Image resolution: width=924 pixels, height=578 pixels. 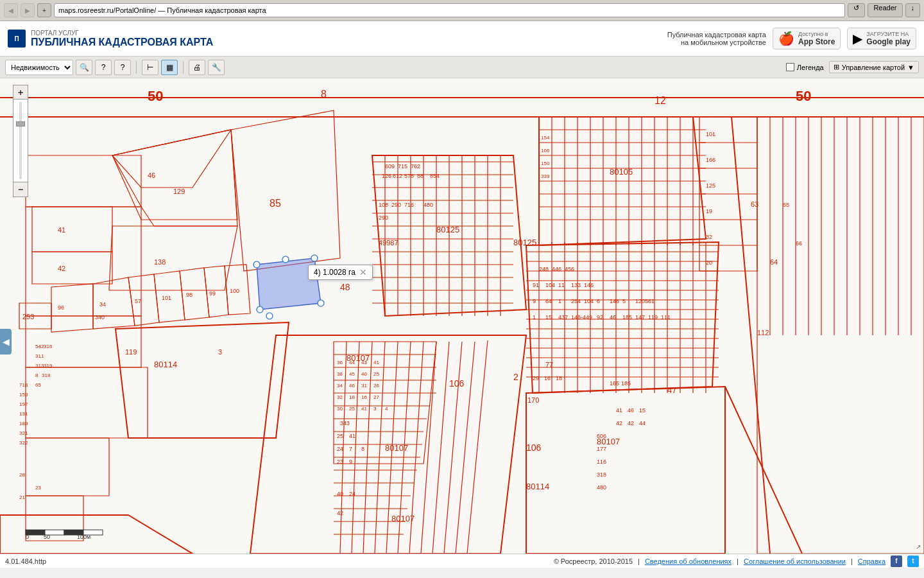 I want to click on svg-text: 23, so click(x=340, y=462).